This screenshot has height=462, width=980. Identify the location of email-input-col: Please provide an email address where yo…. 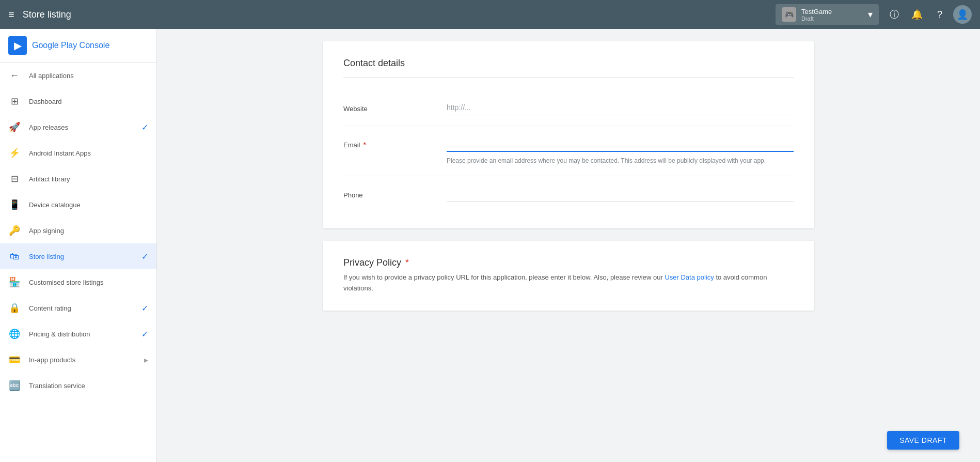
(620, 151).